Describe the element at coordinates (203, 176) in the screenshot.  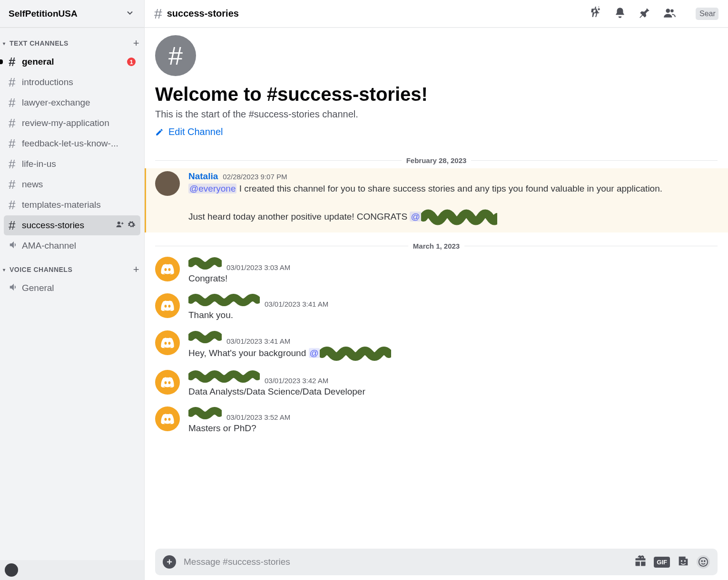
I see `message-username: Natalia` at that location.